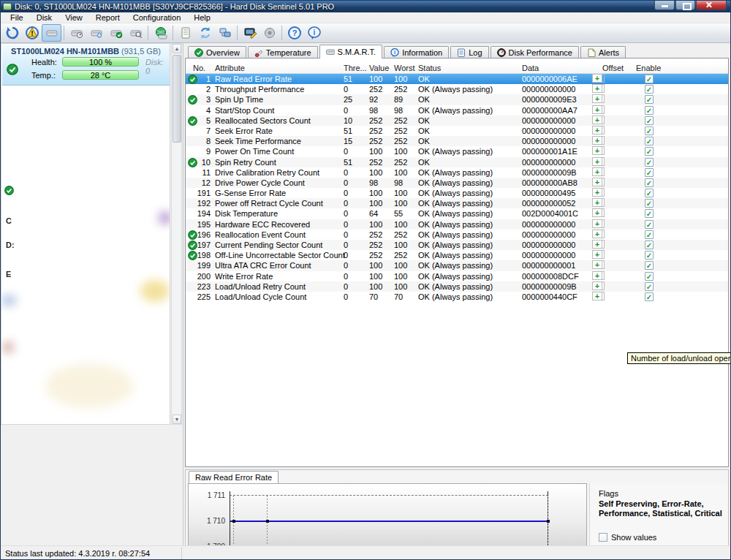 The width and height of the screenshot is (731, 560). I want to click on settings-icon, so click(250, 33).